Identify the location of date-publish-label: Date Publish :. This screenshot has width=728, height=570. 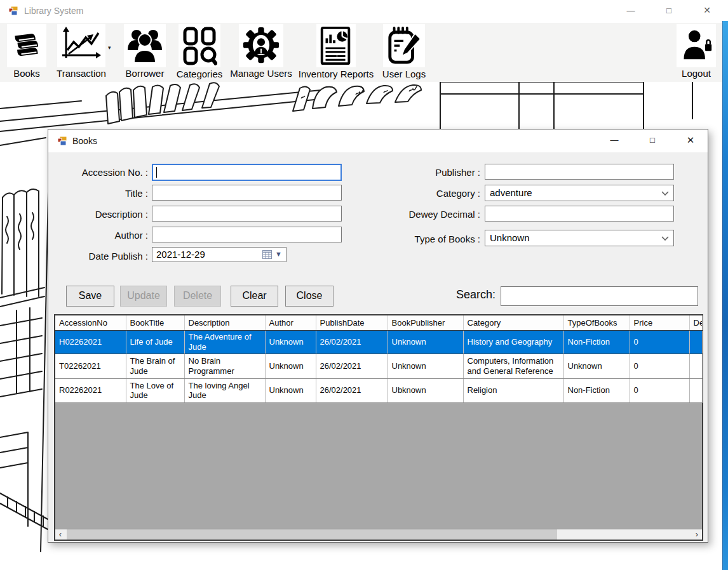
(100, 256).